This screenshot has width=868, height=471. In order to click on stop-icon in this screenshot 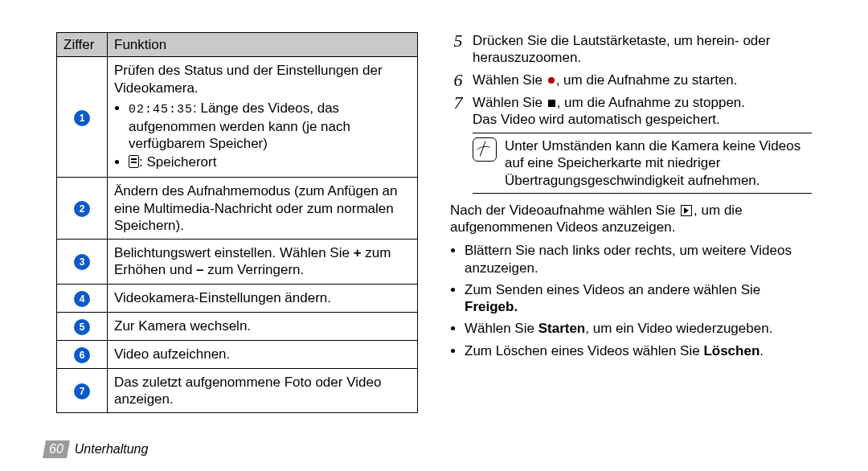, I will do `click(551, 103)`.